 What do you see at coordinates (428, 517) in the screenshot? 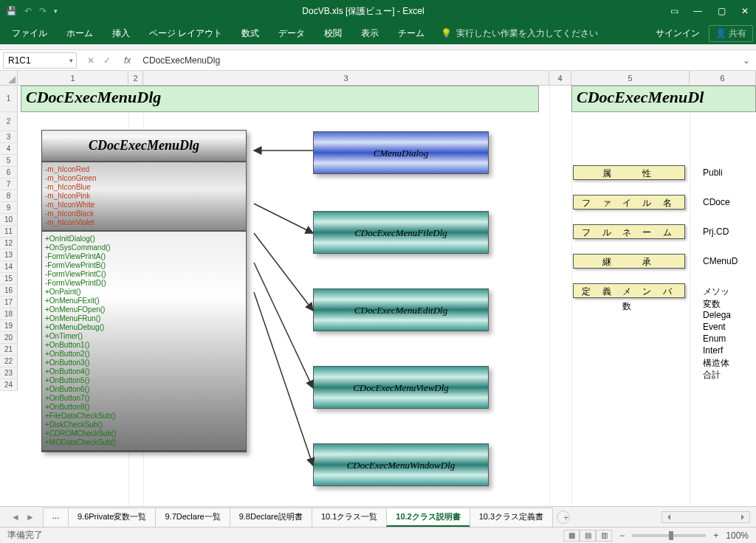
I see `sheet-tab: 10.2クラス説明書` at bounding box center [428, 517].